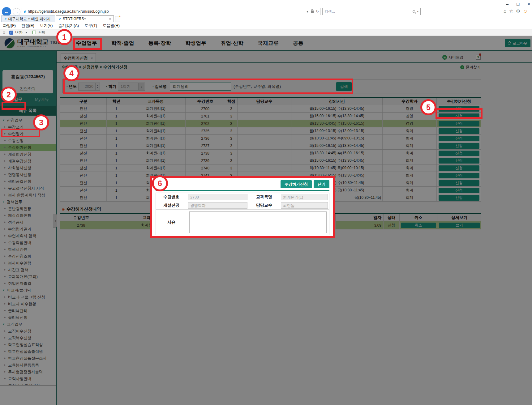  Describe the element at coordinates (330, 12) in the screenshot. I see `search-placeholder: 검색...` at that location.